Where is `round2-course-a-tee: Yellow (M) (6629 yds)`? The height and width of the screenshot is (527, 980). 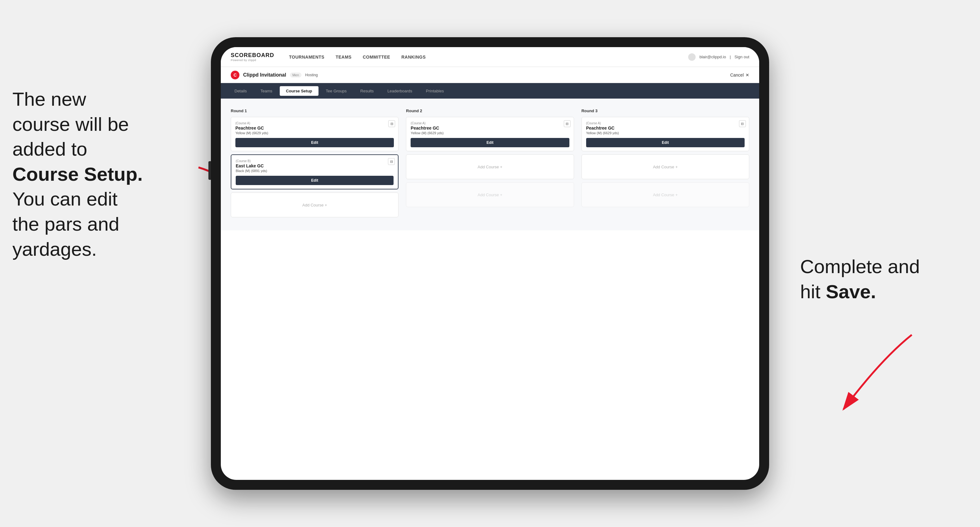 round2-course-a-tee: Yellow (M) (6629 yds) is located at coordinates (490, 133).